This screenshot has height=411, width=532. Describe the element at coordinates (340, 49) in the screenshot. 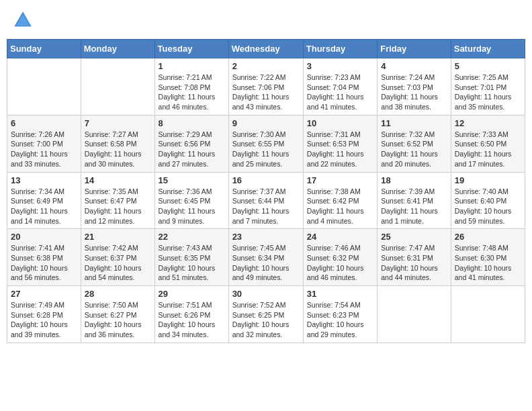

I see `calendar-header-thursday: Thursday` at that location.